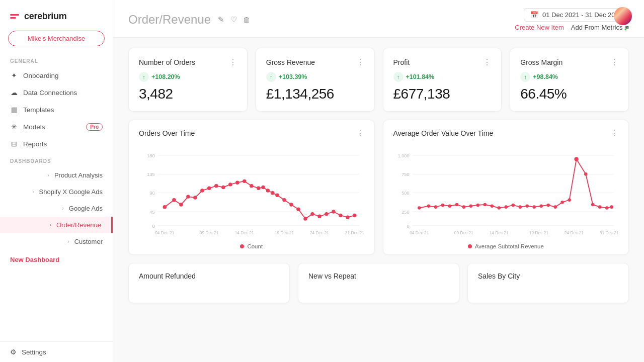  What do you see at coordinates (39, 110) in the screenshot?
I see `sidebar-item-label: Templates` at bounding box center [39, 110].